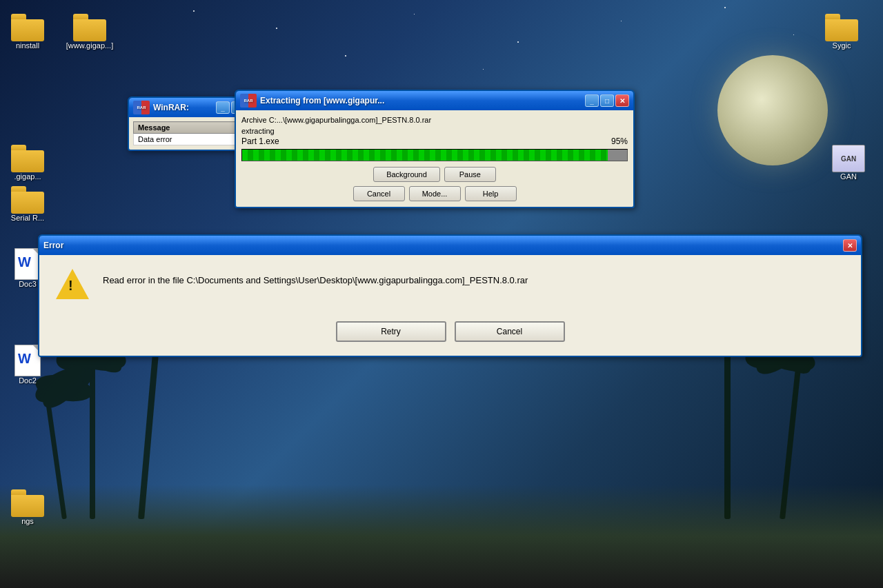 Image resolution: width=883 pixels, height=588 pixels. What do you see at coordinates (491, 194) in the screenshot?
I see `winrar-help-button: Help` at bounding box center [491, 194].